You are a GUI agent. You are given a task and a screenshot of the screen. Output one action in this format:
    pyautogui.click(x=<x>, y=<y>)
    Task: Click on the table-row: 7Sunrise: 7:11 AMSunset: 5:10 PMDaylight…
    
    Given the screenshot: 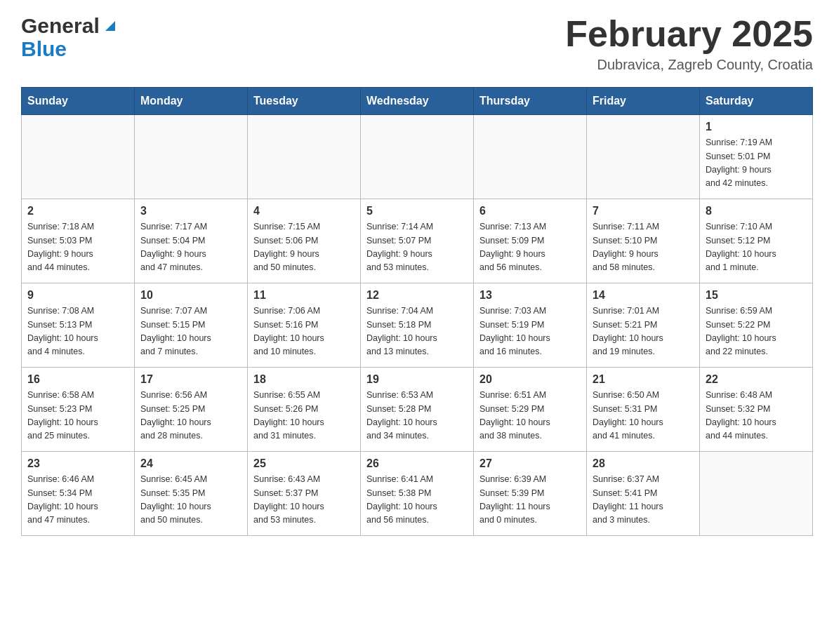 What is the action you would take?
    pyautogui.click(x=643, y=241)
    